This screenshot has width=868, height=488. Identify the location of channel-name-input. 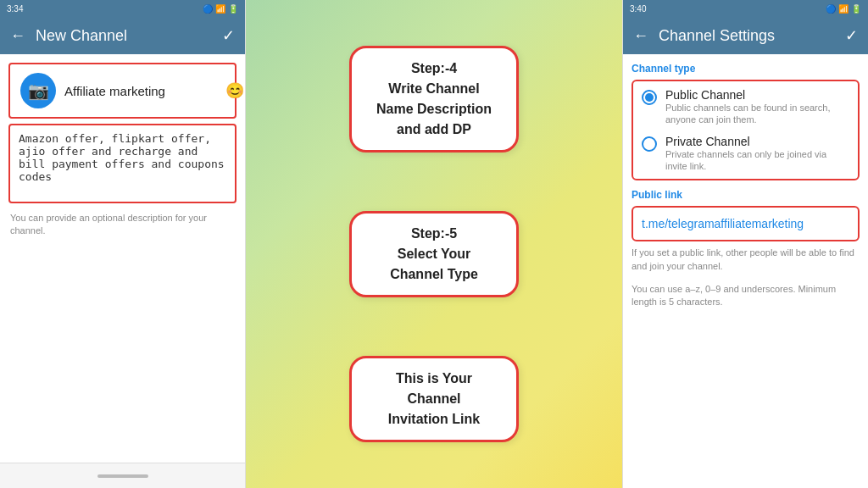
(145, 92).